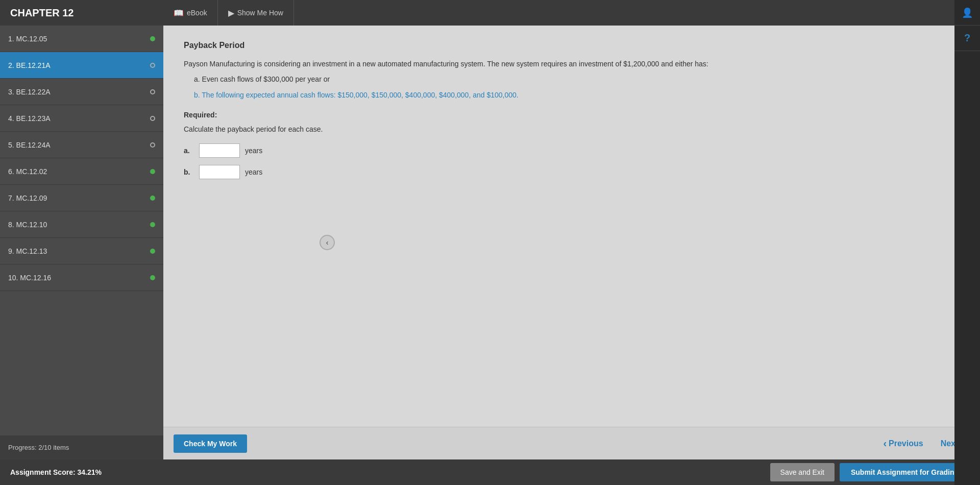  Describe the element at coordinates (79, 278) in the screenshot. I see `sidebar-item-label-10: 10. MC.12.16` at that location.